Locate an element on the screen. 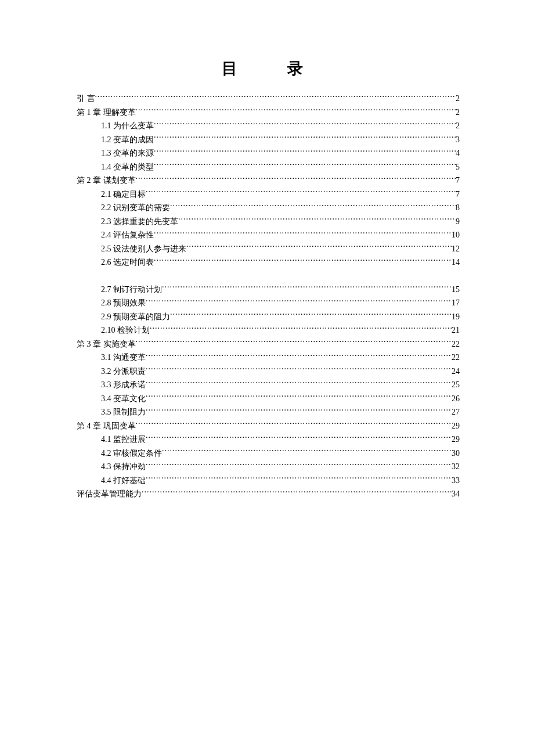 This screenshot has height=756, width=534. toc-entry-page: 33 is located at coordinates (456, 481).